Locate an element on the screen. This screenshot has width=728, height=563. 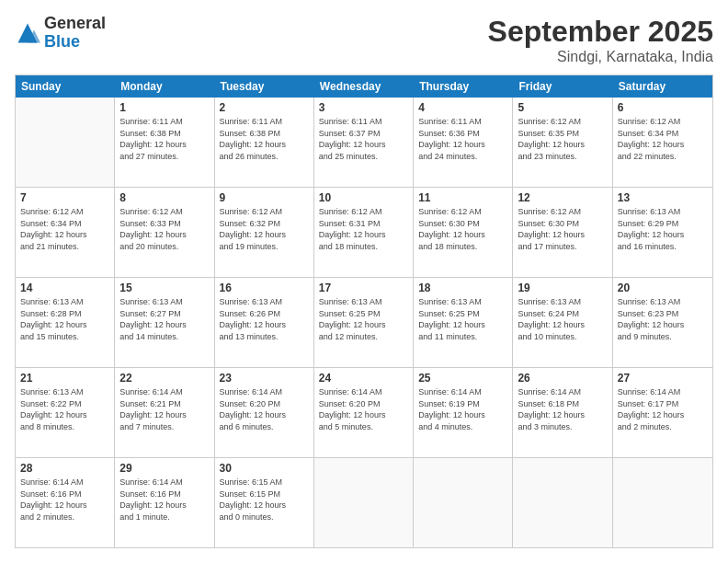
day-number: 30 is located at coordinates (265, 468).